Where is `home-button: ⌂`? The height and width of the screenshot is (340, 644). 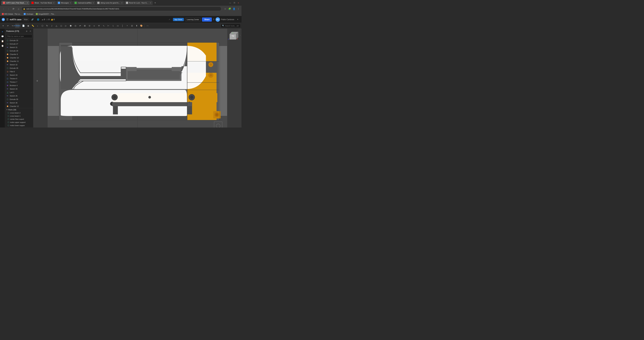
home-button: ⌂ is located at coordinates (18, 9).